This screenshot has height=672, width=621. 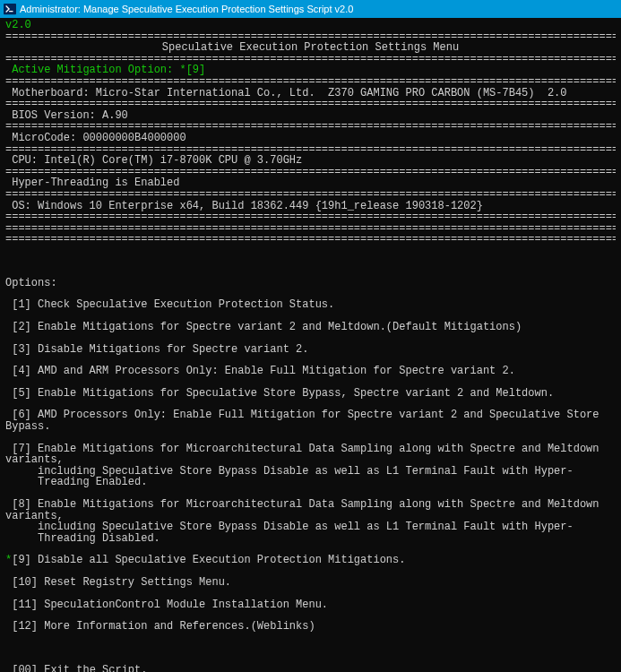 I want to click on window-title-text: Administrator: Manage Speculative Execut…, so click(x=186, y=9).